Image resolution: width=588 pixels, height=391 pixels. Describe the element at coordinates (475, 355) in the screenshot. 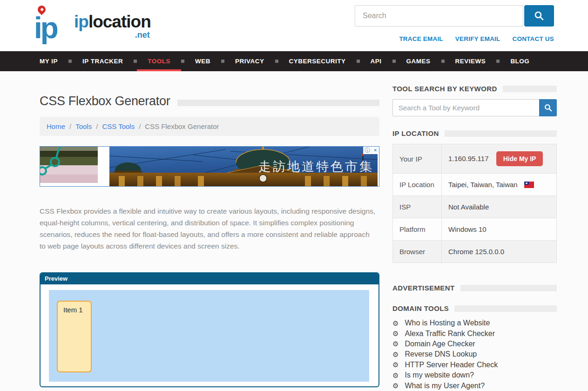

I see `domain-tools-list: ⚙ Who is Hosting a Website ⚙ Alexa Traff…` at that location.